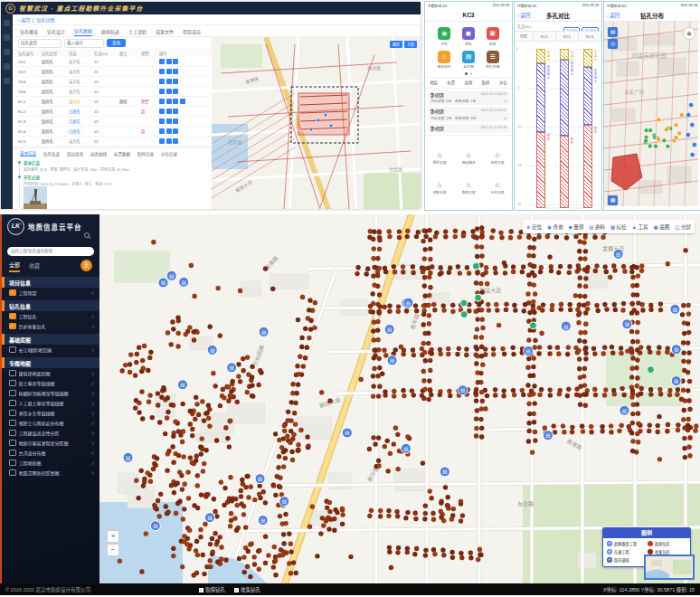 This screenshot has width=700, height=597. I want to click on chevron-down-icon: ∨, so click(505, 118).